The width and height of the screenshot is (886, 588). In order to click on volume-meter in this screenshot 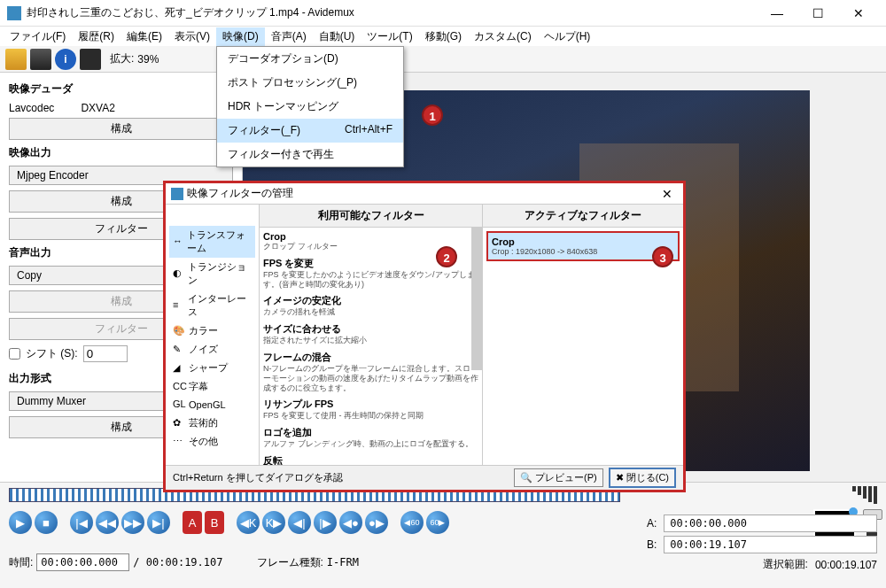, I will do `click(766, 495)`.